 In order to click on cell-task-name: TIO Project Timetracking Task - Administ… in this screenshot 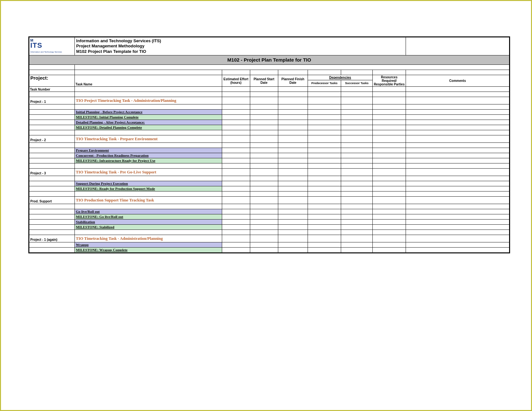, I will do `click(148, 101)`.